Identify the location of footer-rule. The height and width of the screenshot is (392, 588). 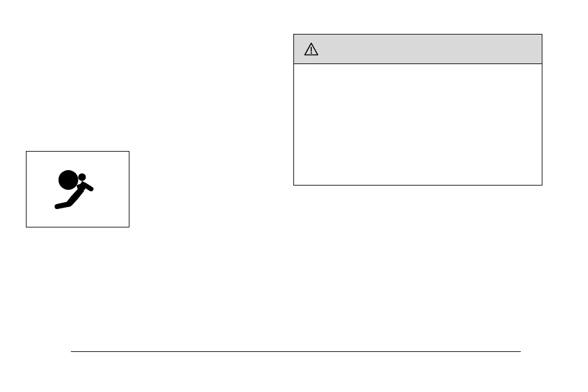
(296, 351).